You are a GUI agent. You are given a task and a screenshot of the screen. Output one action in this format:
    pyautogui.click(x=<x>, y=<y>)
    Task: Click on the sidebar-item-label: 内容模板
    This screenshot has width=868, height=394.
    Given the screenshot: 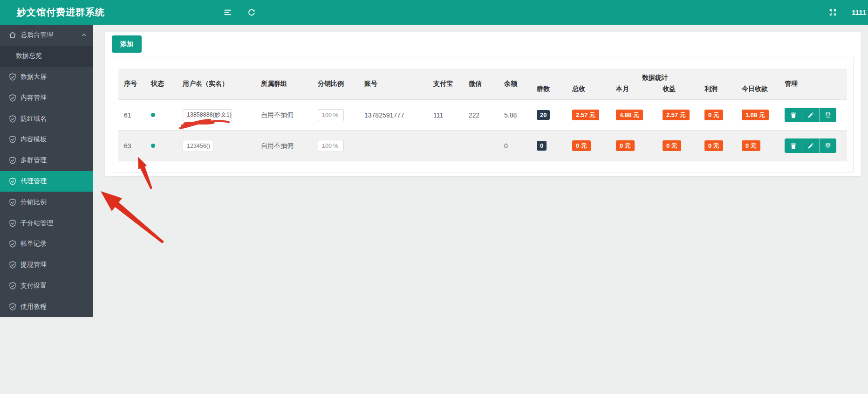 What is the action you would take?
    pyautogui.click(x=34, y=139)
    